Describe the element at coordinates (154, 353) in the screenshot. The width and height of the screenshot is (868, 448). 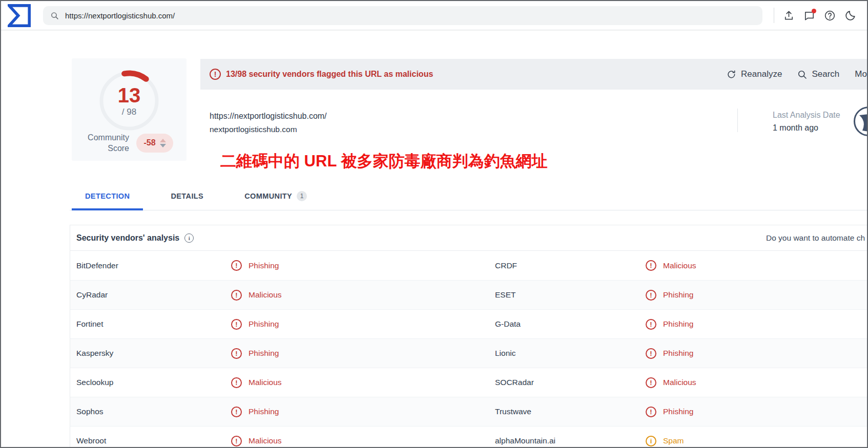
I see `vendor-name: Kaspersky` at that location.